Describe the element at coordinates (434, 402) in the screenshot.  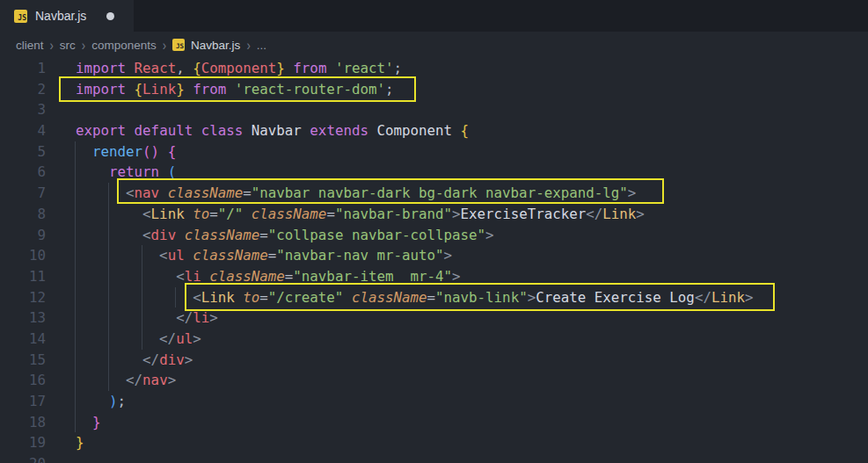
I see `code-line: 17 );` at that location.